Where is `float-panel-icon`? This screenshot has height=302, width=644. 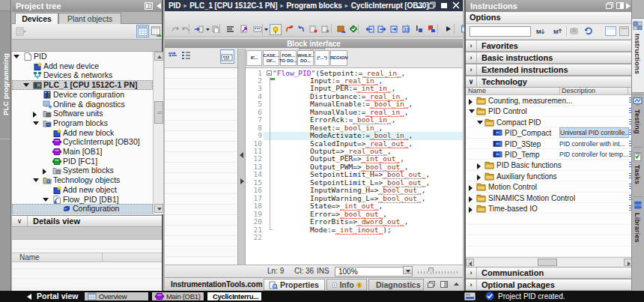
float-panel-icon is located at coordinates (431, 285).